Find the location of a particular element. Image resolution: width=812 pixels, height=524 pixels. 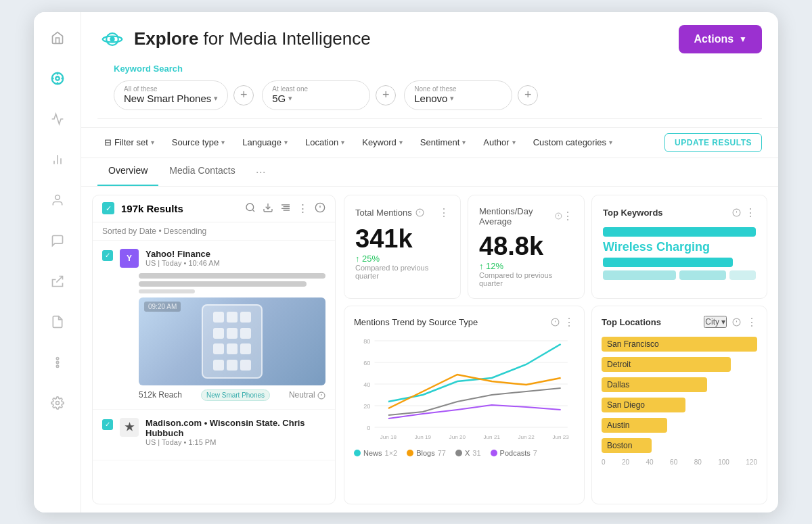

metric-card-header-1: Total Mentions ⋮ is located at coordinates (402, 212).